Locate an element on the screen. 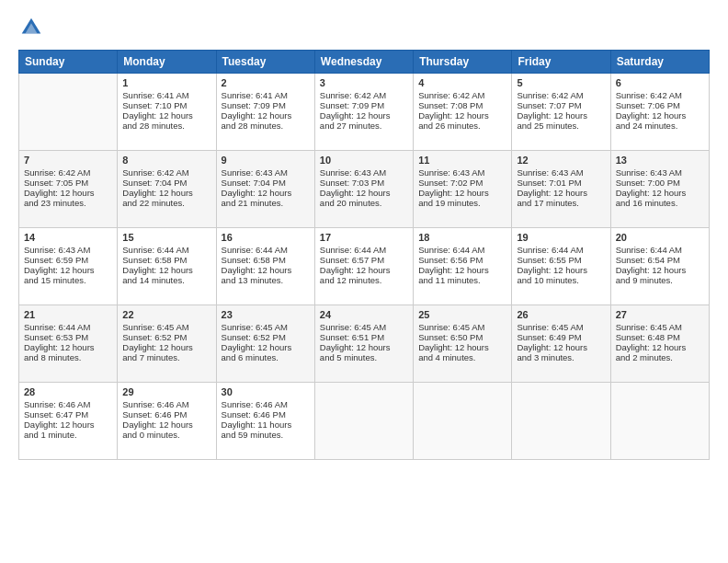 This screenshot has height=563, width=728. day-info-line: and 26 minutes. is located at coordinates (462, 125).